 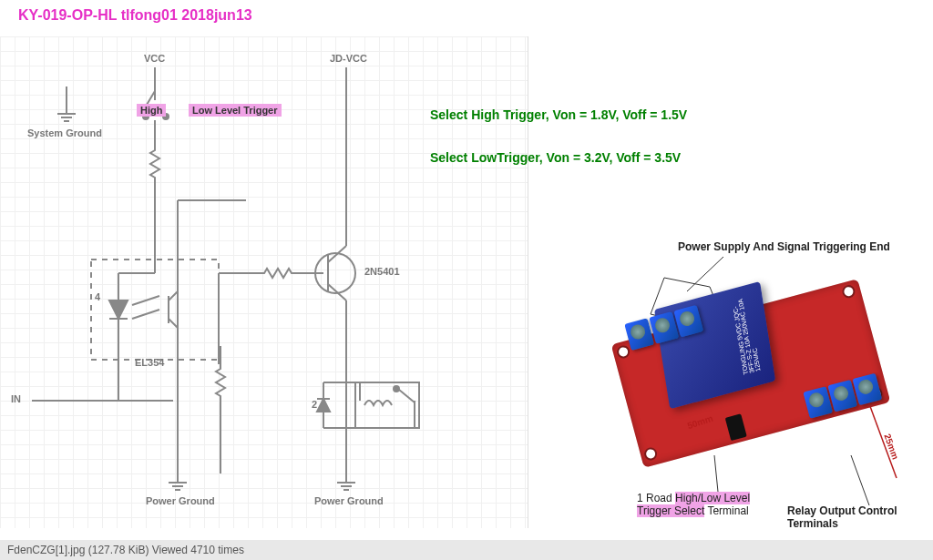 What do you see at coordinates (149, 362) in the screenshot?
I see `label-opto: EL354` at bounding box center [149, 362].